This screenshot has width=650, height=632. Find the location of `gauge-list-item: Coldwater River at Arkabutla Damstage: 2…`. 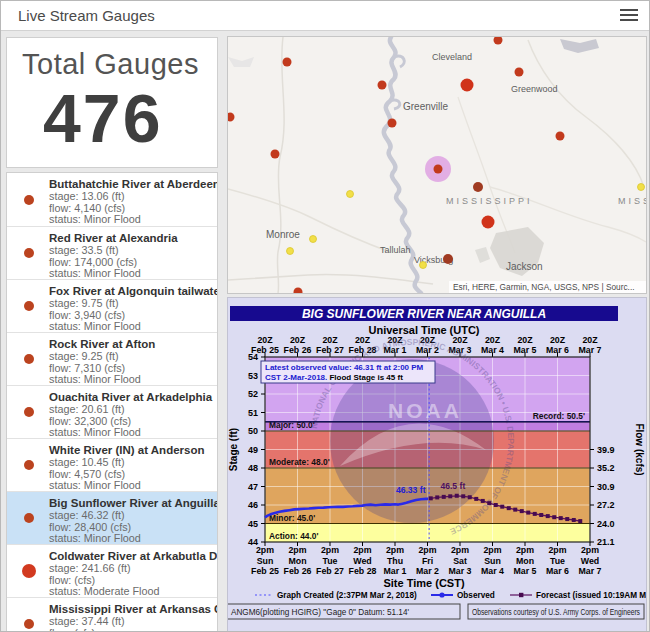

gauge-list-item: Coldwater River at Arkabutla Damstage: 2… is located at coordinates (112, 570).